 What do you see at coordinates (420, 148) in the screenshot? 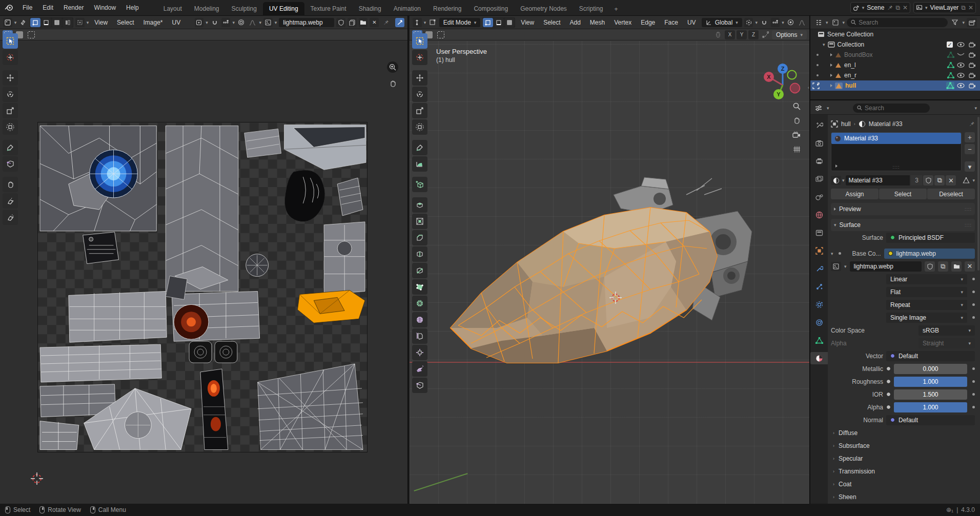
I see `tool-annotate` at bounding box center [420, 148].